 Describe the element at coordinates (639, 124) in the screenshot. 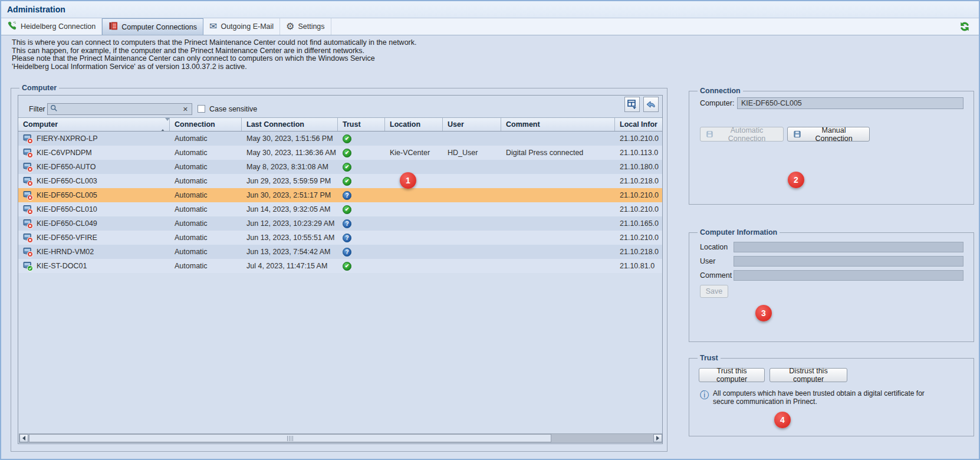

I see `column-header-local-information: Local Infor` at that location.